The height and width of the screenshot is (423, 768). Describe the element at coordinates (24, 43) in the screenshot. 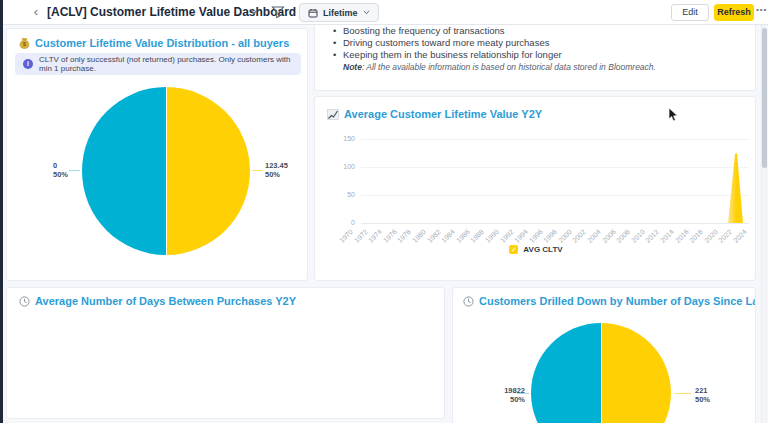

I see `money-bag-icon: $` at that location.